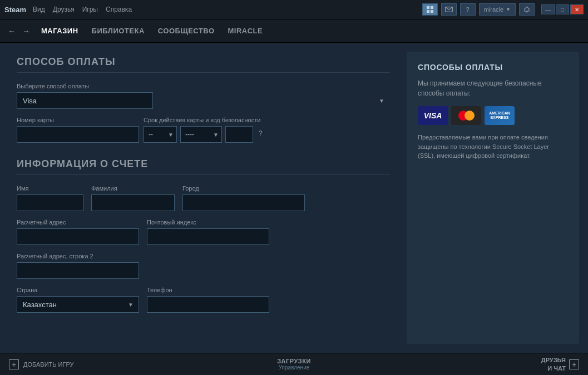 The width and height of the screenshot is (588, 375). Describe the element at coordinates (204, 101) in the screenshot. I see `payment-method-select-wrapper: Visa MasterCard American Express ▼` at that location.